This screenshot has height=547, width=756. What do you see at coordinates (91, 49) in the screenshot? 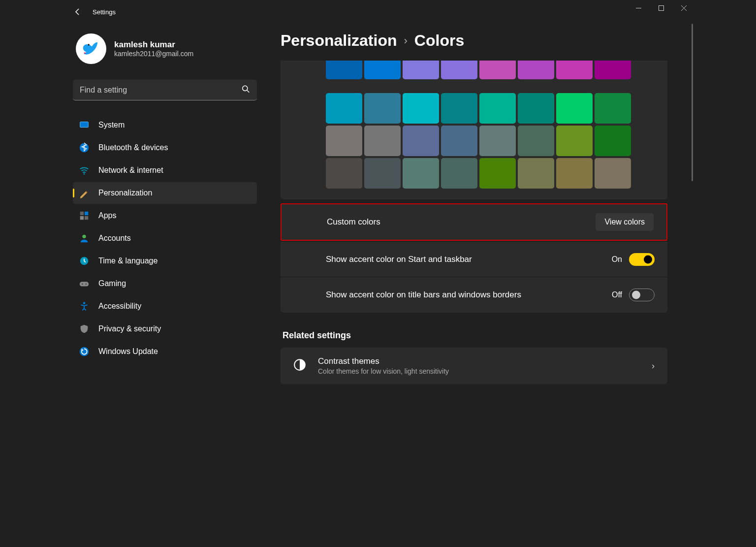
I see `avatar` at bounding box center [91, 49].